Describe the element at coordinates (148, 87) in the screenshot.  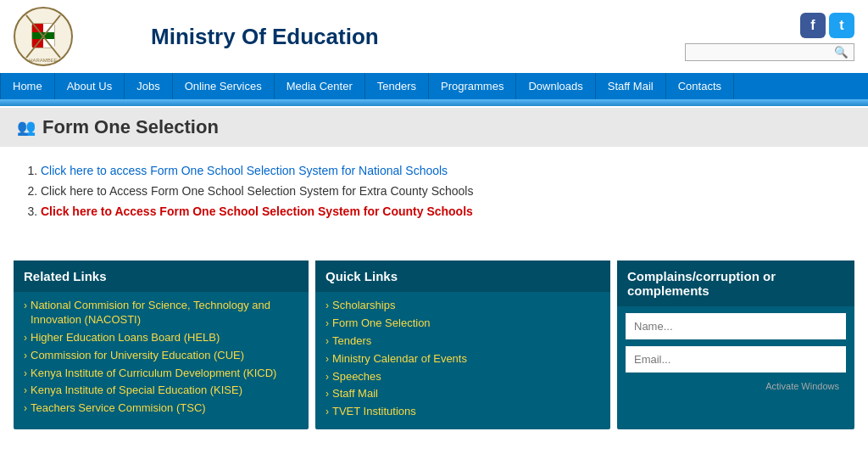
I see `nav-item-jobs: Jobs` at that location.